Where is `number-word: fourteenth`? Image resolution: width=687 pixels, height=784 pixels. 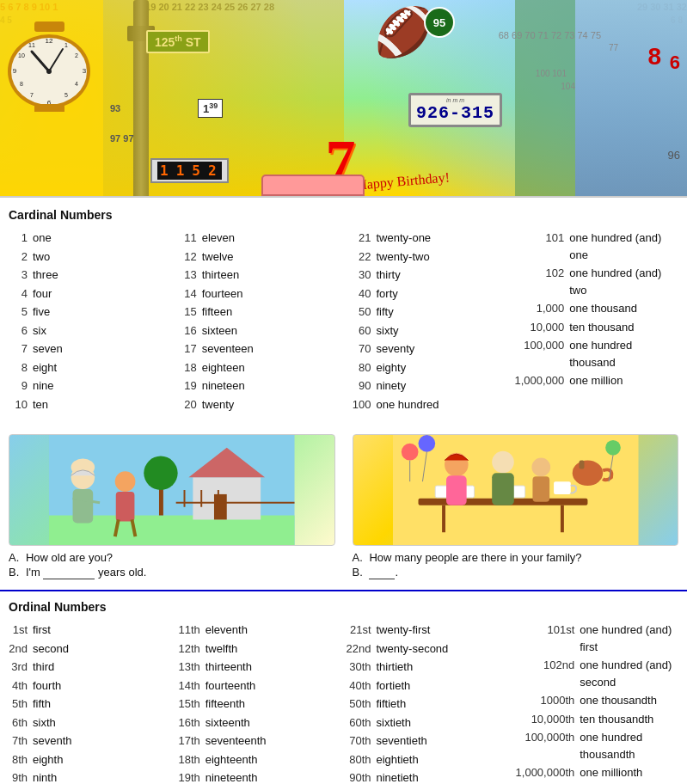 number-word: fourteenth is located at coordinates (230, 686).